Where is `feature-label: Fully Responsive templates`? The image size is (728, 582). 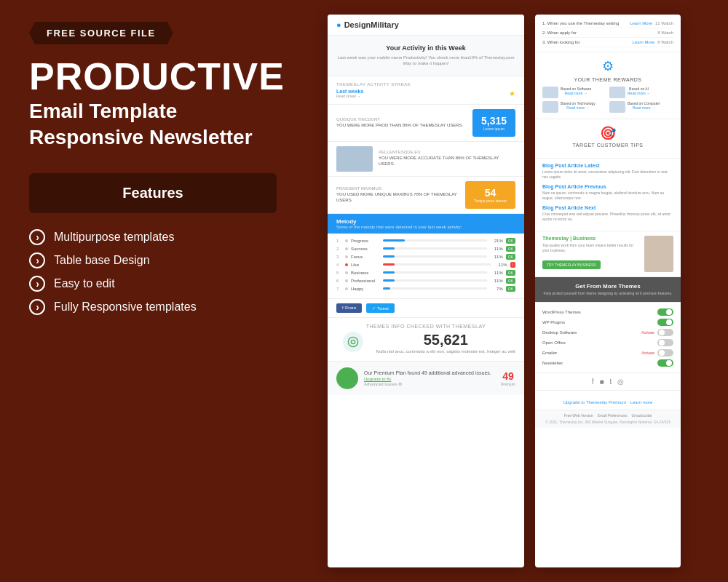 feature-label: Fully Responsive templates is located at coordinates (125, 307).